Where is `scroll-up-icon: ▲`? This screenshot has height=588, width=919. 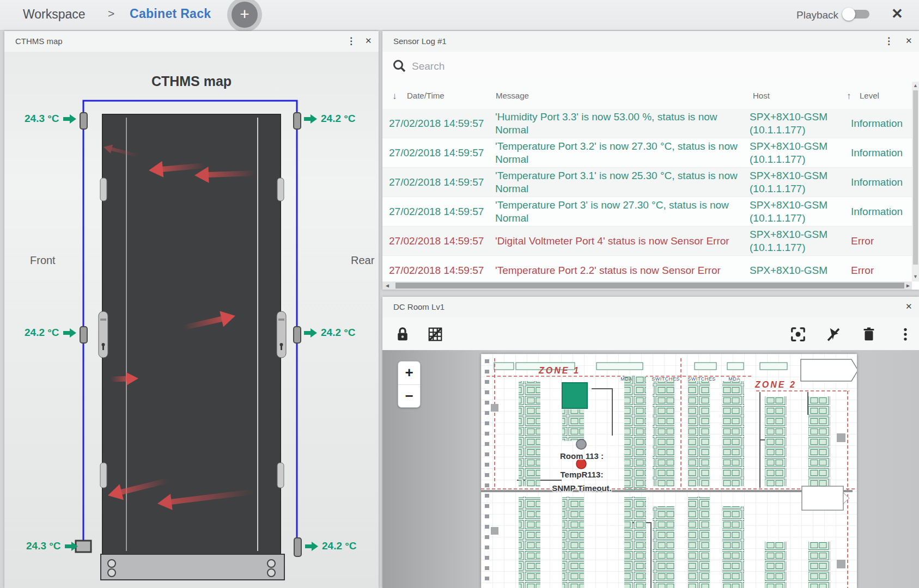
scroll-up-icon: ▲ is located at coordinates (915, 85).